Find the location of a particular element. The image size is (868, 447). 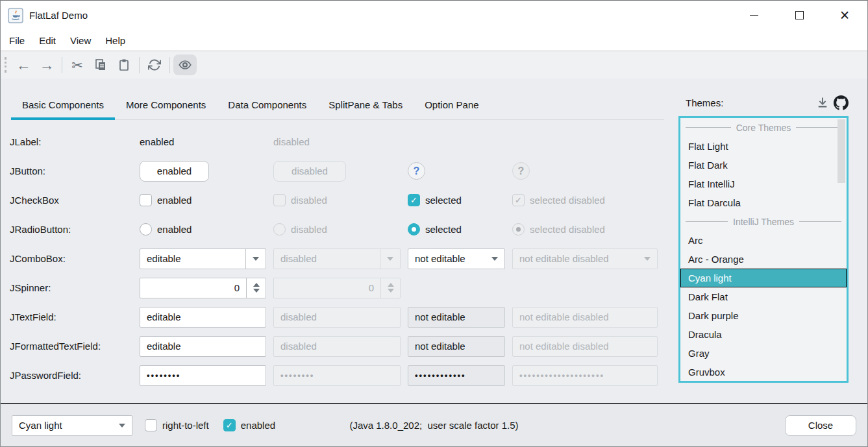

paste-icon is located at coordinates (124, 65).